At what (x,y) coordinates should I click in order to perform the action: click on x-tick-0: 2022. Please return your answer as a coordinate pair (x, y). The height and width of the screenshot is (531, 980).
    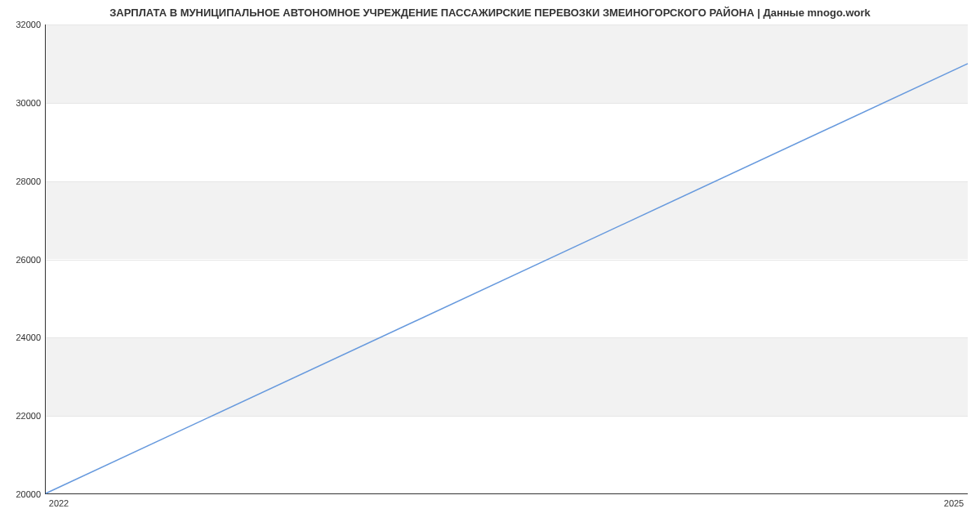
    Looking at the image, I should click on (59, 503).